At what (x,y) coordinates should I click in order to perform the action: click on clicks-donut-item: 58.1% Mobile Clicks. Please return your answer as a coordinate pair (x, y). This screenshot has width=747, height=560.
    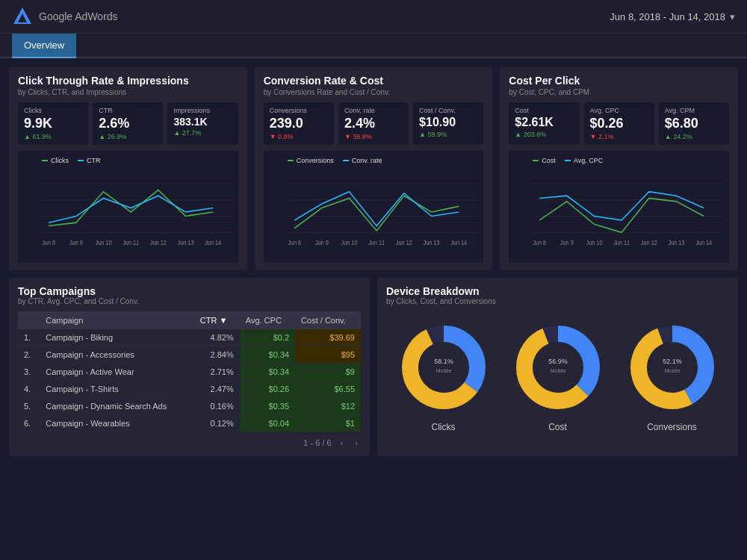
    Looking at the image, I should click on (444, 376).